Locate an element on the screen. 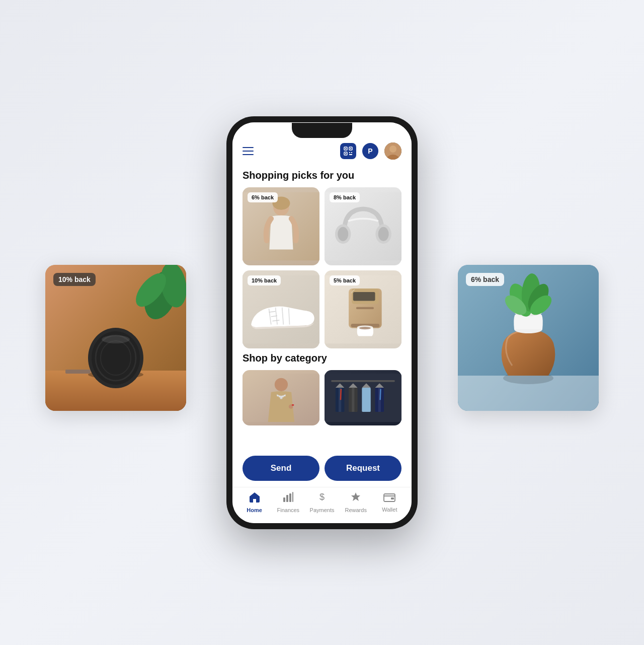  send-button: Send is located at coordinates (281, 468).